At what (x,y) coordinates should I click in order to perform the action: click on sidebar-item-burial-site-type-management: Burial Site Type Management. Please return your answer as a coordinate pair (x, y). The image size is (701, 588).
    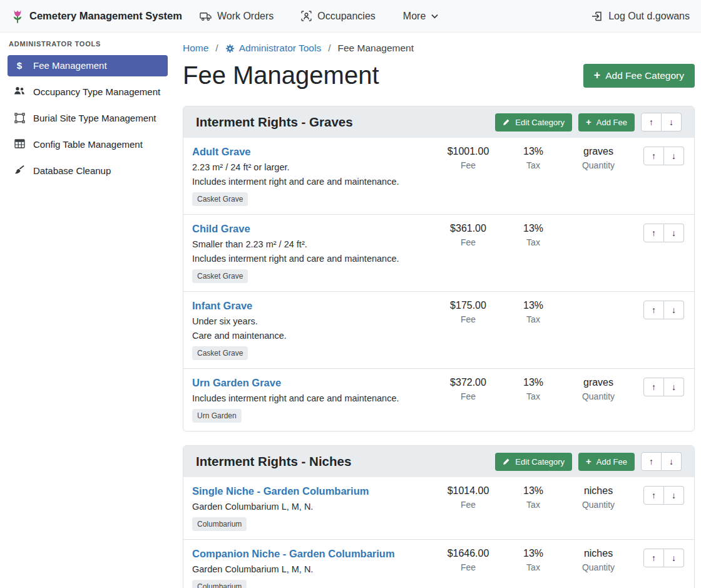
    Looking at the image, I should click on (88, 118).